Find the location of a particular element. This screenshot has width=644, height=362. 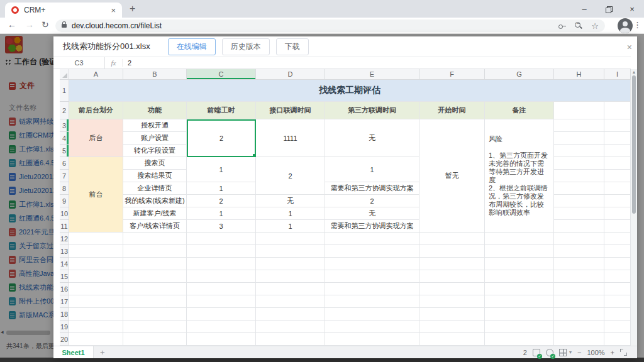

column-header-F: F is located at coordinates (452, 74).